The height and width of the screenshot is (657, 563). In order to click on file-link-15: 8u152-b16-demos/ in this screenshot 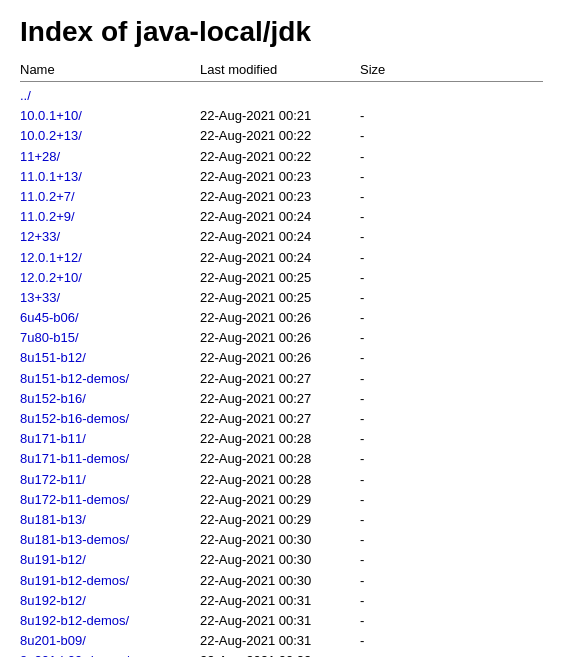, I will do `click(110, 419)`.